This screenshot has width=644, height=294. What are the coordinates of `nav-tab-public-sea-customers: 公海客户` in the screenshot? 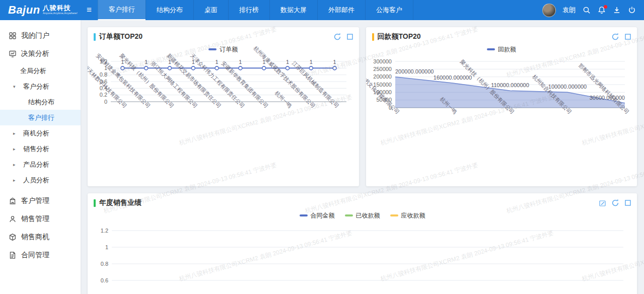 It's located at (389, 10).